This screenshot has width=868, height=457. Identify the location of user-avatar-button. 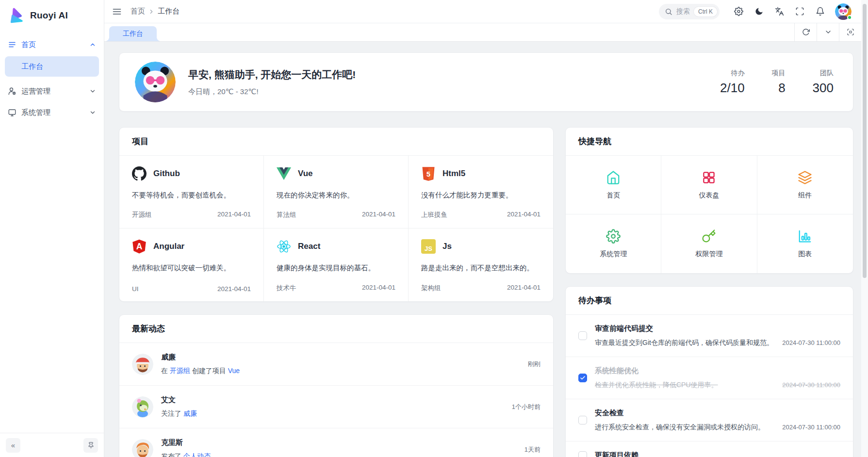
(843, 12).